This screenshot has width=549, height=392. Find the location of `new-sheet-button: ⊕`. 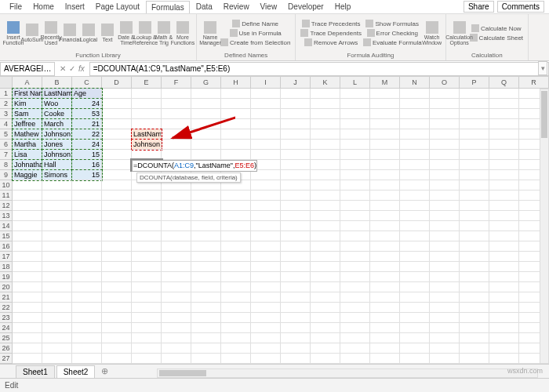

new-sheet-button: ⊕ is located at coordinates (105, 372).